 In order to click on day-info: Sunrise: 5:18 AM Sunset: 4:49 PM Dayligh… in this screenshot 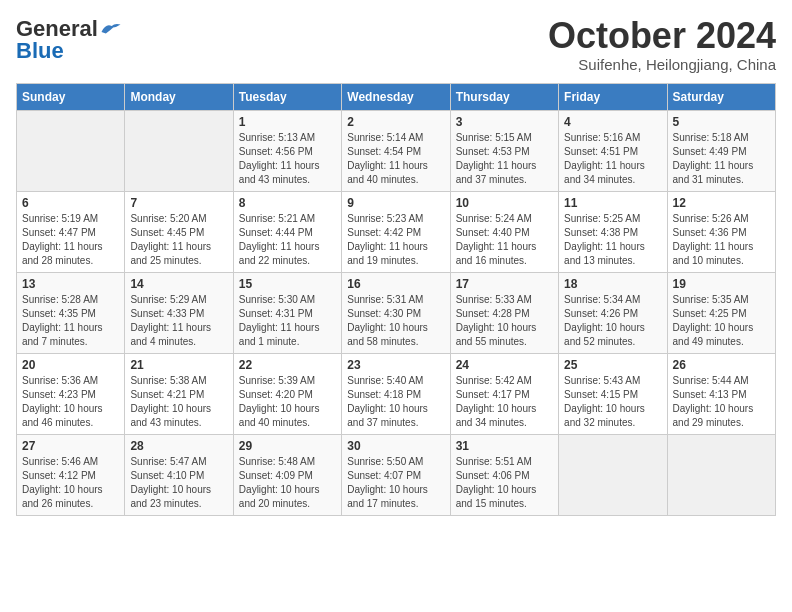, I will do `click(722, 159)`.